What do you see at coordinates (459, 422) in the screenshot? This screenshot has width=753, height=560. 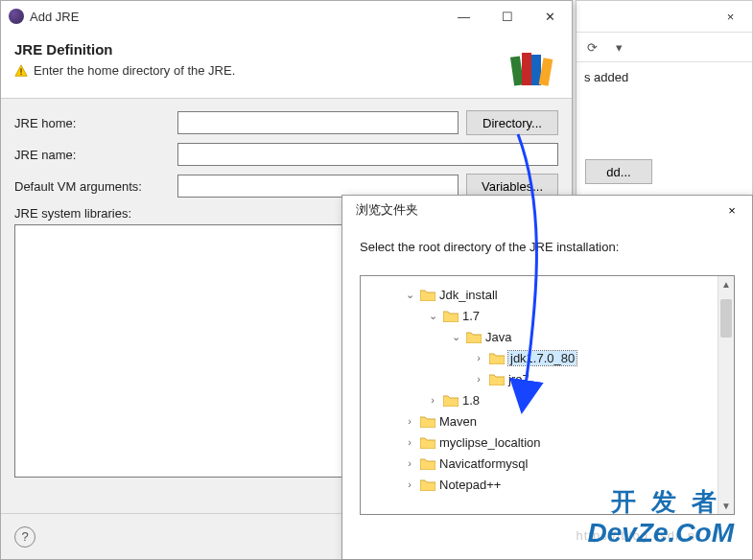 I see `tree-node-label: Maven` at bounding box center [459, 422].